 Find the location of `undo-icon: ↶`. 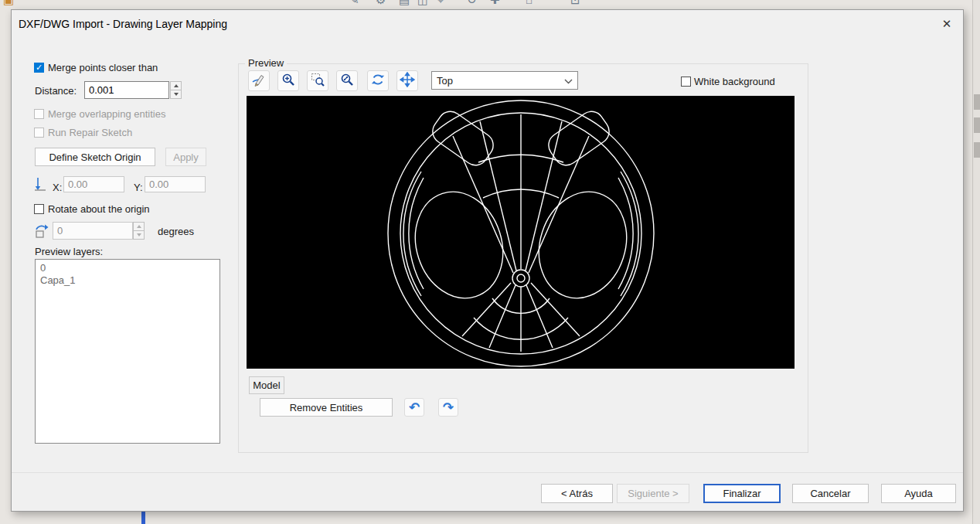

undo-icon: ↶ is located at coordinates (414, 408).